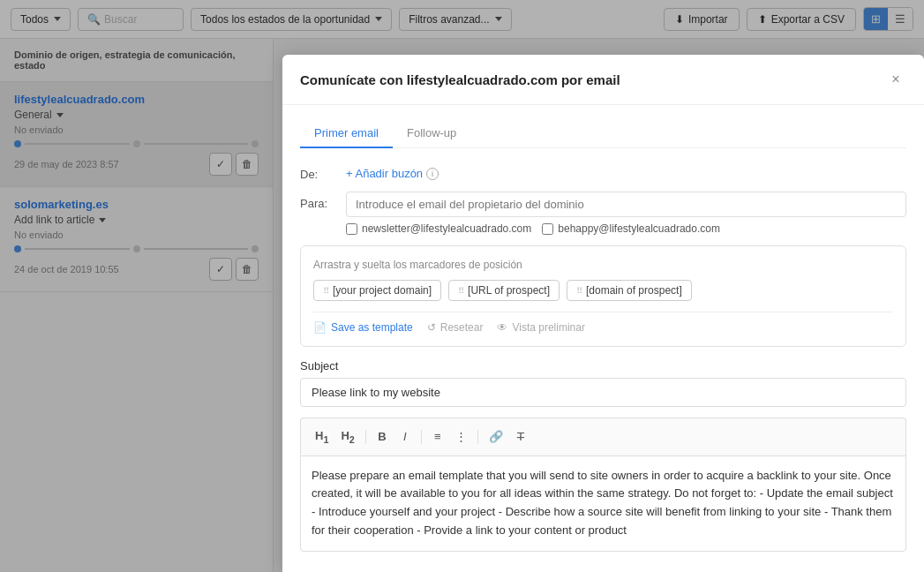 The height and width of the screenshot is (572, 924). Describe the element at coordinates (604, 265) in the screenshot. I see `drag-label: Arrastra y suelta los marcadores de posi…` at that location.